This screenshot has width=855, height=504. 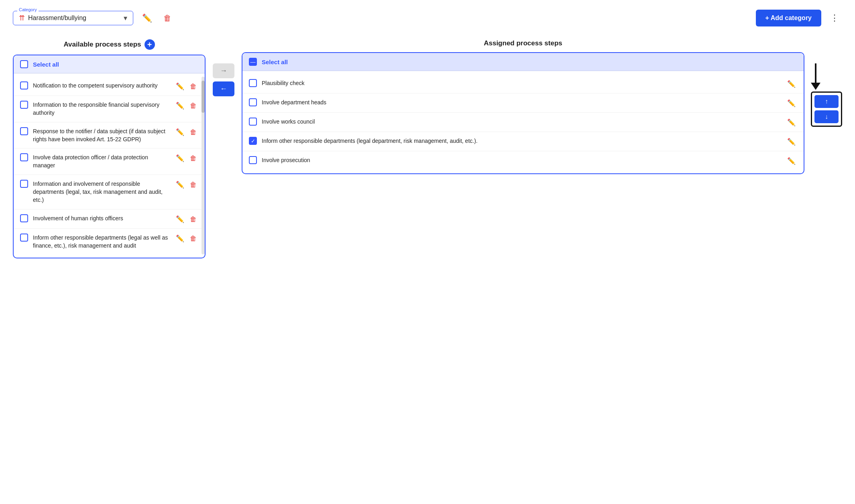 I want to click on available-item-text-2: Response to the notifier / data subject …, so click(x=101, y=136).